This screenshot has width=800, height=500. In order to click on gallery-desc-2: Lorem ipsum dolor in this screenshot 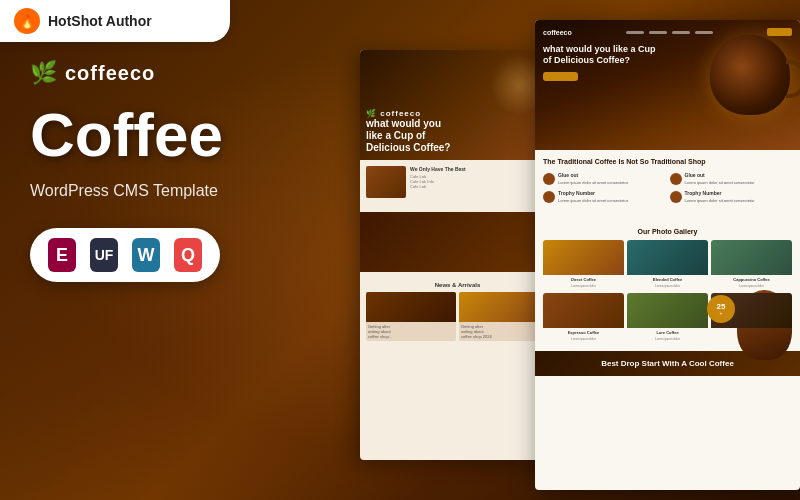, I will do `click(668, 287)`.